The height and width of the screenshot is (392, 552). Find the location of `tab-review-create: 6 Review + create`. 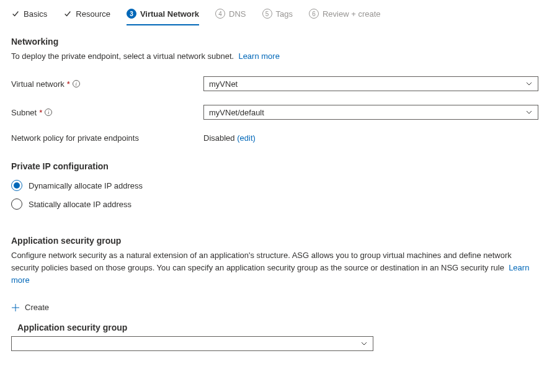

tab-review-create: 6 Review + create is located at coordinates (345, 16).